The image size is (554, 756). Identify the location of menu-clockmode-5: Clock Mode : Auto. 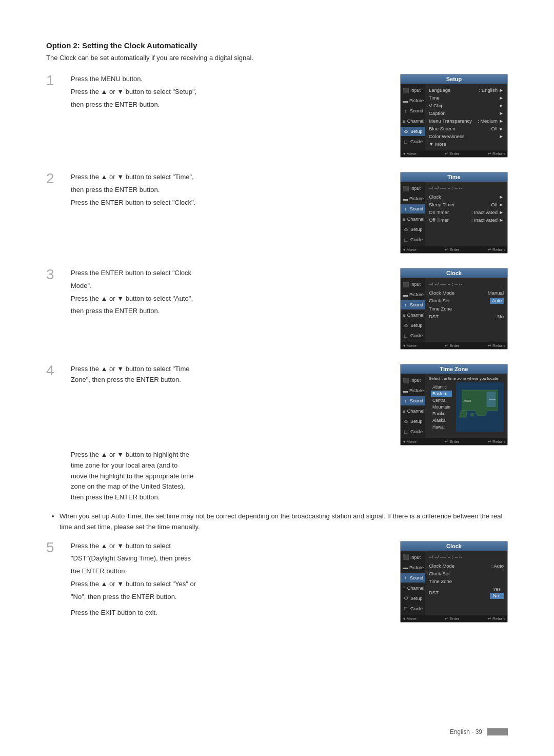
(466, 566).